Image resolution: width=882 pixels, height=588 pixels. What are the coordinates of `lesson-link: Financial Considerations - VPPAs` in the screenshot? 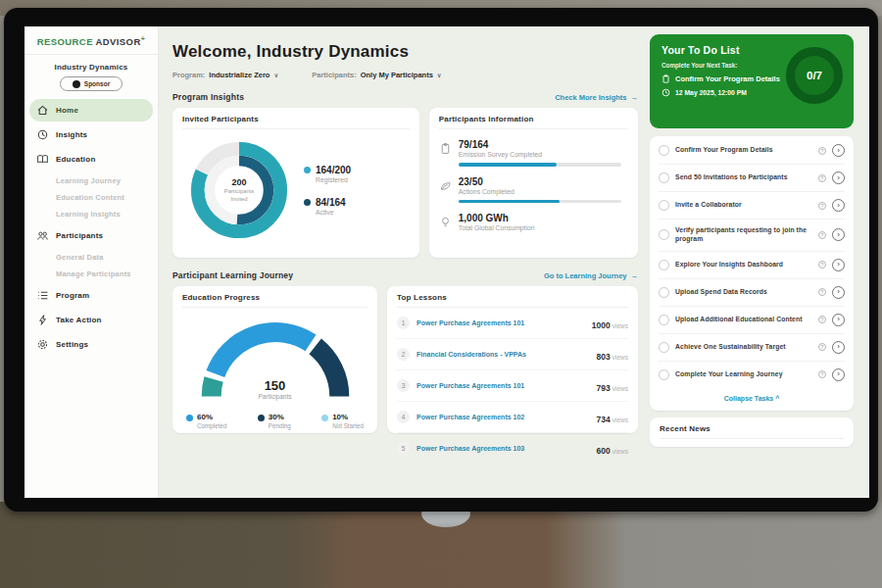 It's located at (504, 355).